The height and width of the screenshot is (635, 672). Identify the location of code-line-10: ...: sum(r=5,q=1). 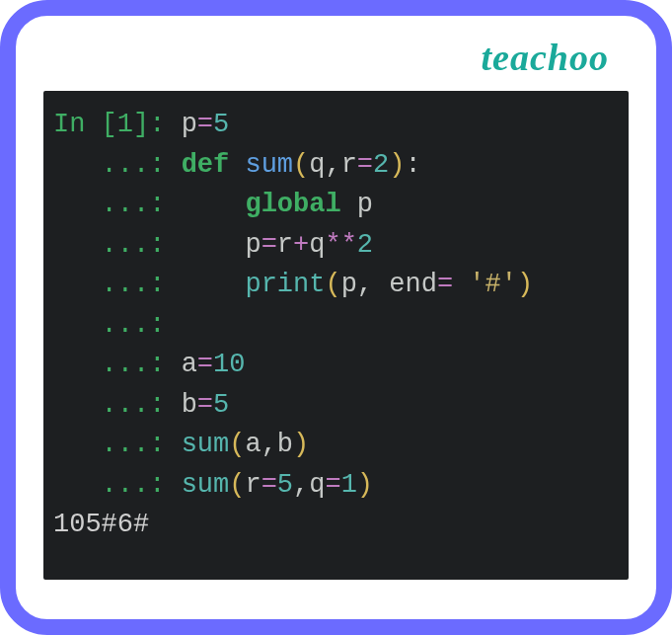
(213, 485).